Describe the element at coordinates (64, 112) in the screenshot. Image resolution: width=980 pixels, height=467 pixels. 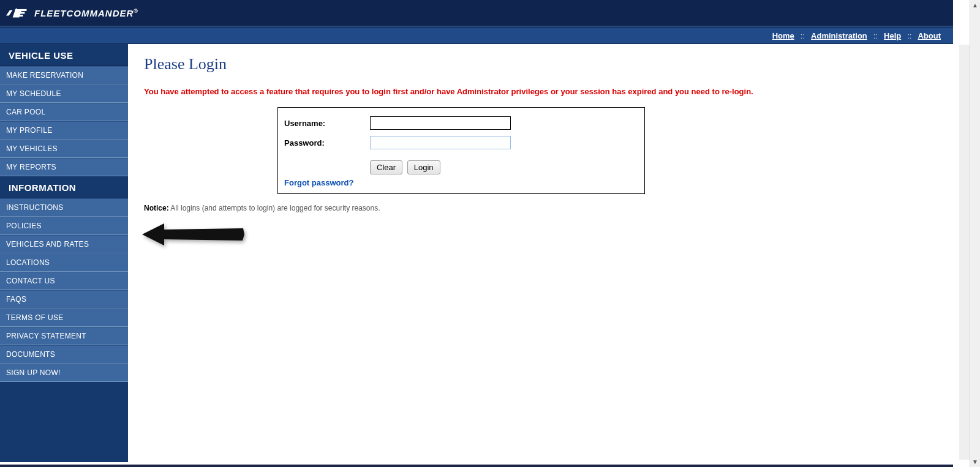
I see `sidebar-item-car-pool: CAR POOL` at that location.